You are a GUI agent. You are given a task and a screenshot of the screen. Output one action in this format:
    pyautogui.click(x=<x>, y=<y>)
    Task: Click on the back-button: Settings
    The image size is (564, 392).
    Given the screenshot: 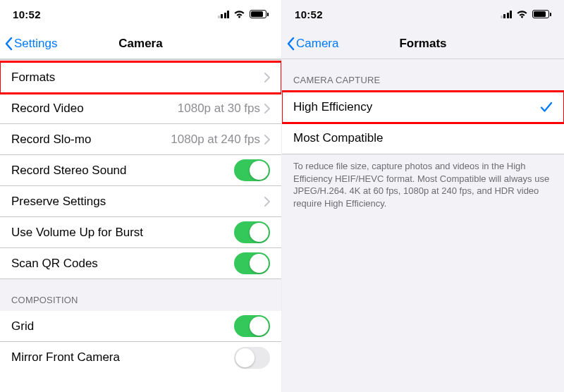 What is the action you would take?
    pyautogui.click(x=31, y=44)
    